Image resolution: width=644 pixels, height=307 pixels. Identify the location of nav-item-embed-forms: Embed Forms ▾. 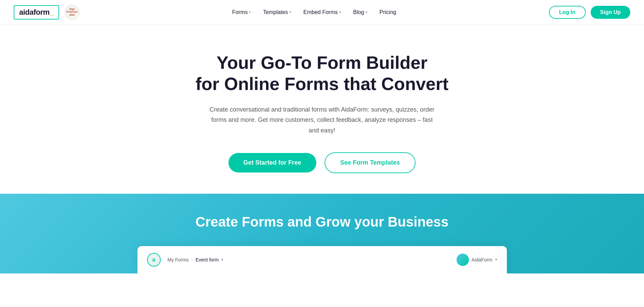
(322, 12).